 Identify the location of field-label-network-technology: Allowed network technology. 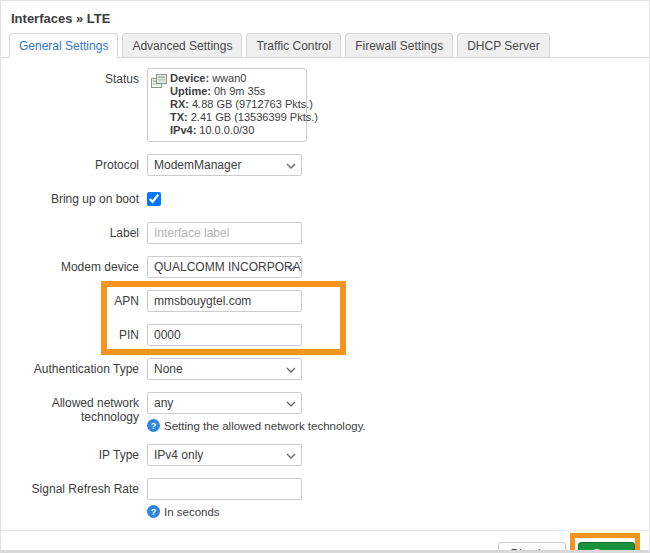
(74, 408).